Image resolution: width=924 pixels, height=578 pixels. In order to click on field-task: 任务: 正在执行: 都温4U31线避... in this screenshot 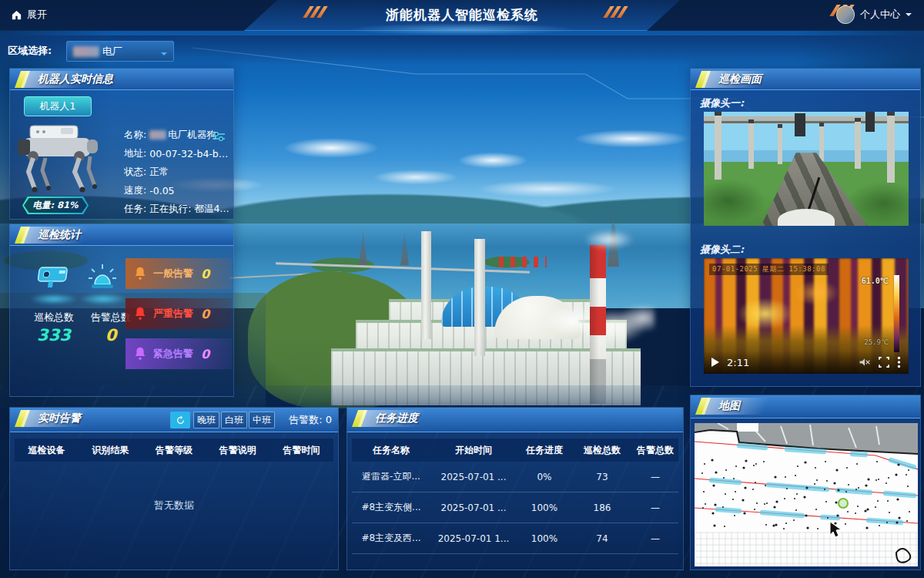, I will do `click(178, 209)`.